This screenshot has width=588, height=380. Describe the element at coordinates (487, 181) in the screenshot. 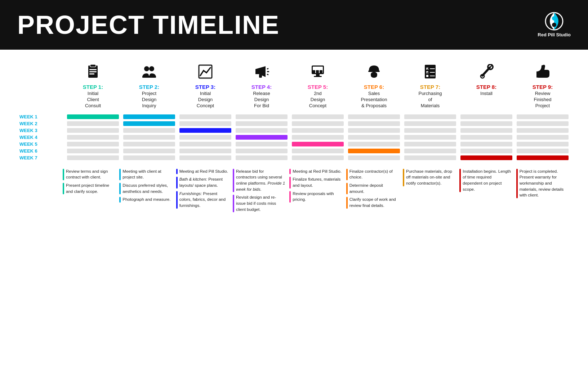

I see `note-text: Installation begins. Length of time requ…` at that location.